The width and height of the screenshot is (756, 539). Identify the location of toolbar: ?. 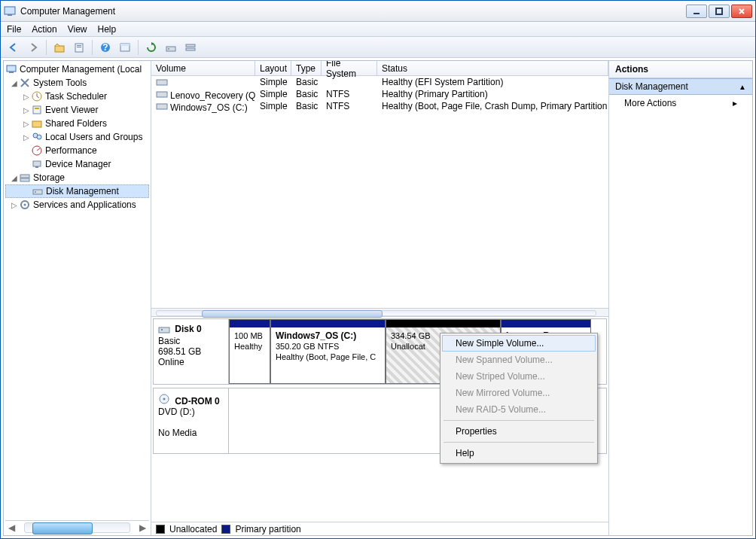
(378, 47).